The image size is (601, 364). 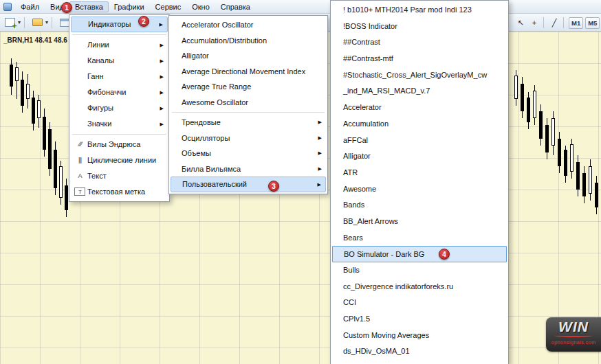 I want to click on custom-indicator-item: Bulls, so click(x=419, y=271).